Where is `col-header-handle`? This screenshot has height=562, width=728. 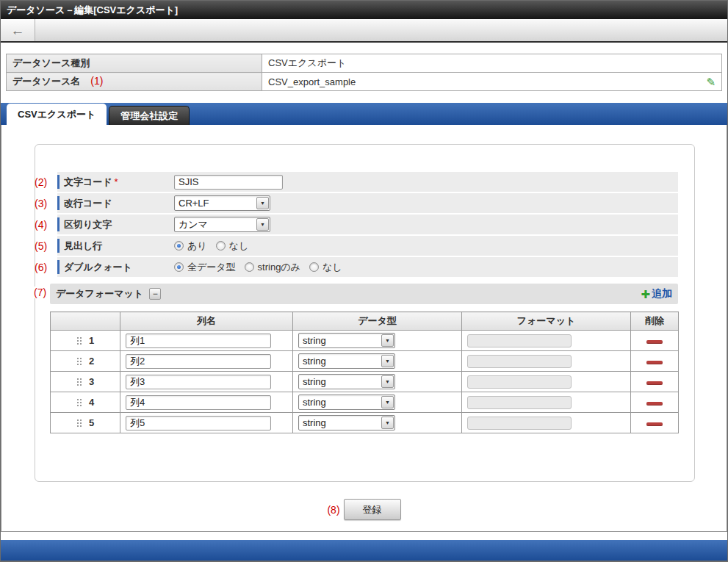 col-header-handle is located at coordinates (85, 322).